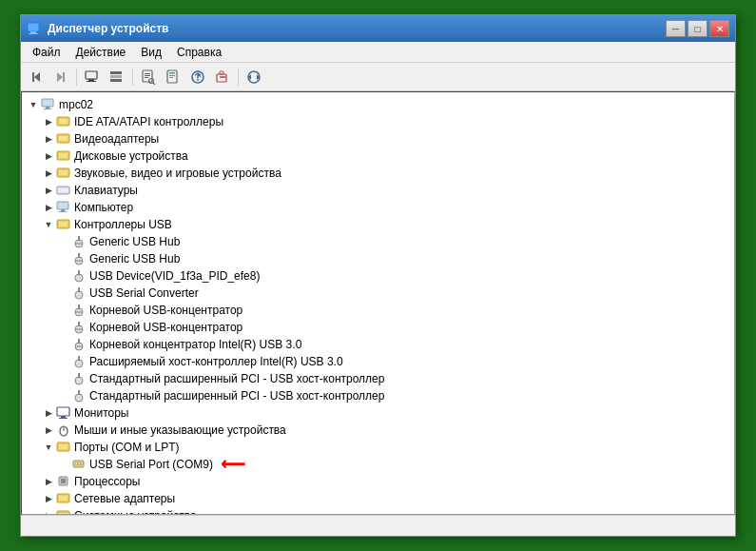 This screenshot has height=551, width=756. I want to click on title-bar: Диспетчер устройств ─ □ ✕, so click(378, 29).